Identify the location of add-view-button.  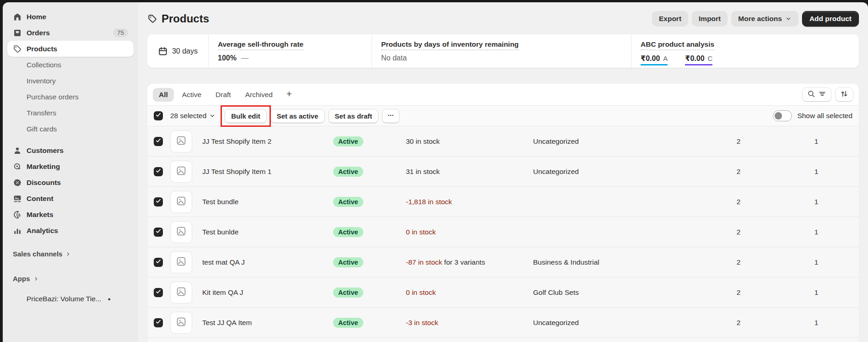
(289, 95).